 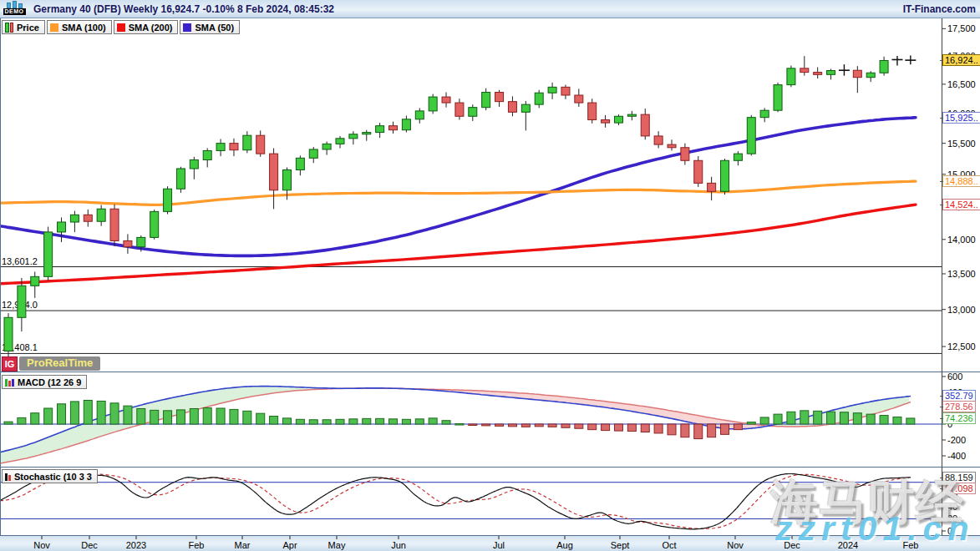 What do you see at coordinates (476, 543) in the screenshot?
I see `time-axis: NovDec2023FebMarAprMayJunJulAugSeptOctNo…` at bounding box center [476, 543].